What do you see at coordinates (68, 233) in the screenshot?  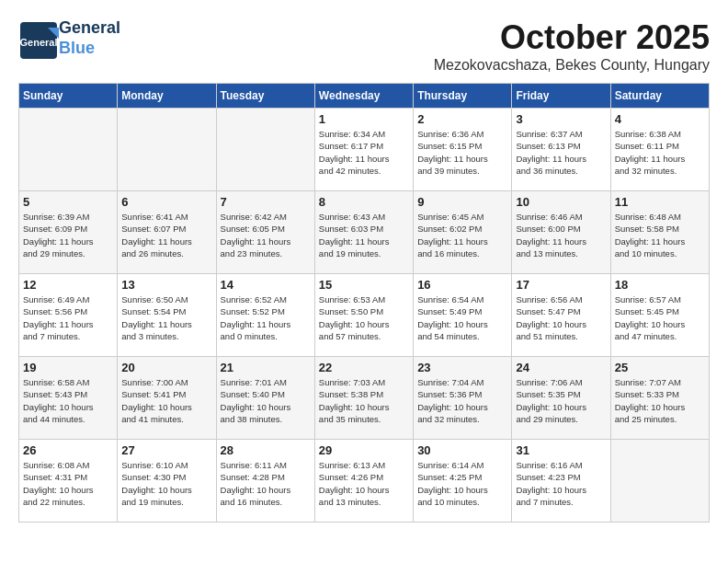 I see `calendar-cell: 5Sunrise: 6:39 AM Sunset: 6:09 PM Daylig…` at bounding box center [68, 233].